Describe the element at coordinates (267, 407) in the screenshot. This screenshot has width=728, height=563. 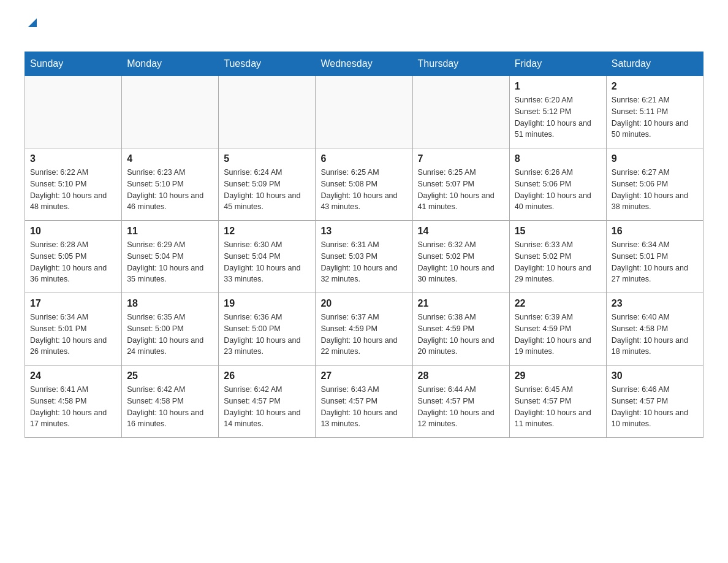
I see `day-info: Sunrise: 6:42 AMSunset: 4:57 PMDaylight:…` at that location.